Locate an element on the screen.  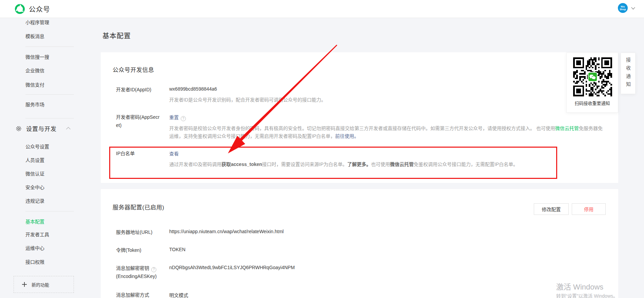
receive-notify-tab: 接收通知 is located at coordinates (628, 73).